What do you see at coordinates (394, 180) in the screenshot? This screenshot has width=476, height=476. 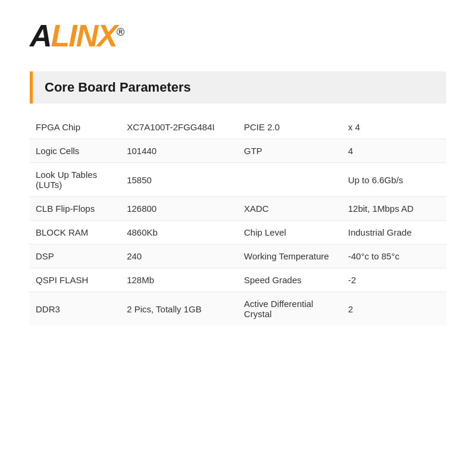 I see `param-value2-2: Up to 6.6Gb/s` at bounding box center [394, 180].